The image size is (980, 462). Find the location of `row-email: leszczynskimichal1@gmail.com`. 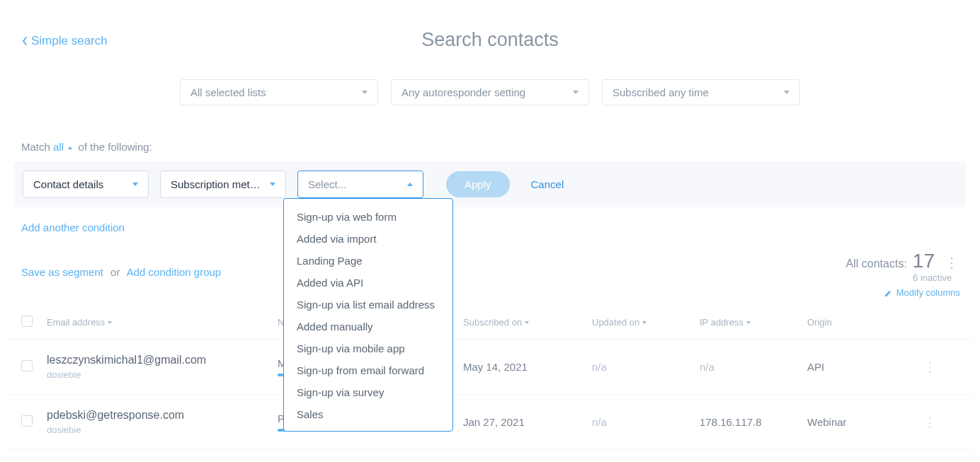

row-email: leszczynskimichal1@gmail.com is located at coordinates (162, 360).